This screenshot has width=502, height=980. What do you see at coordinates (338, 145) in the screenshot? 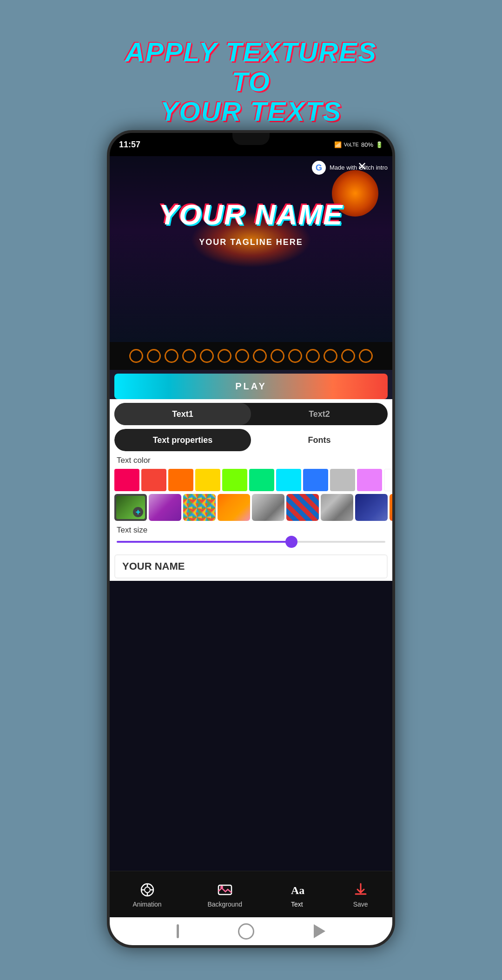
I see `wifi-icon: 📶` at bounding box center [338, 145].